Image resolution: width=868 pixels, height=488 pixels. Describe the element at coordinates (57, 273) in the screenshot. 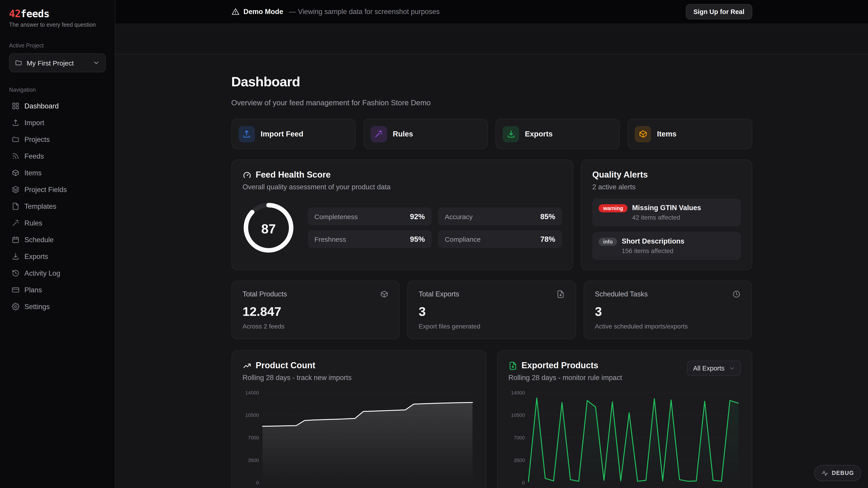

I see `sidebar-item-activity-log: Activity Log` at that location.